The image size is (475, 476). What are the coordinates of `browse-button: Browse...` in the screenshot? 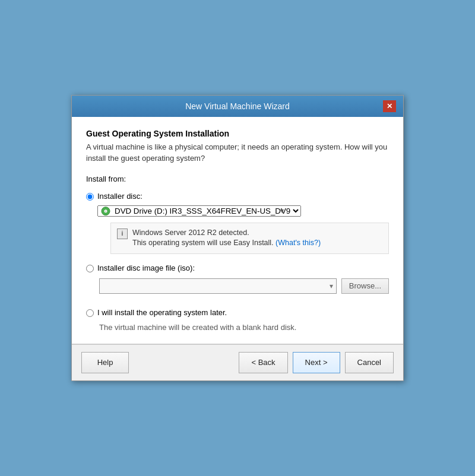 It's located at (365, 286).